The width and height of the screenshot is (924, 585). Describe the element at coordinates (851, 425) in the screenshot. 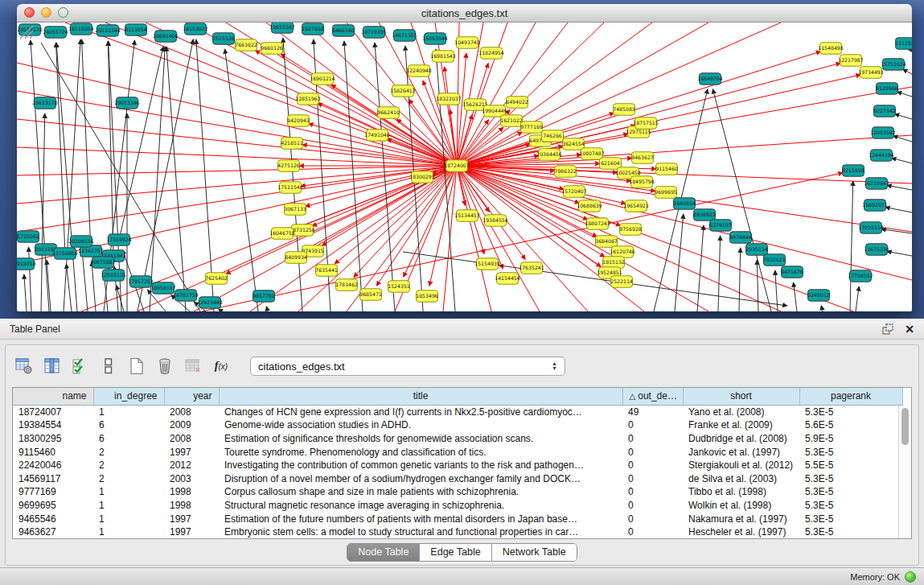

I see `table-cell: 5.6E-5` at that location.